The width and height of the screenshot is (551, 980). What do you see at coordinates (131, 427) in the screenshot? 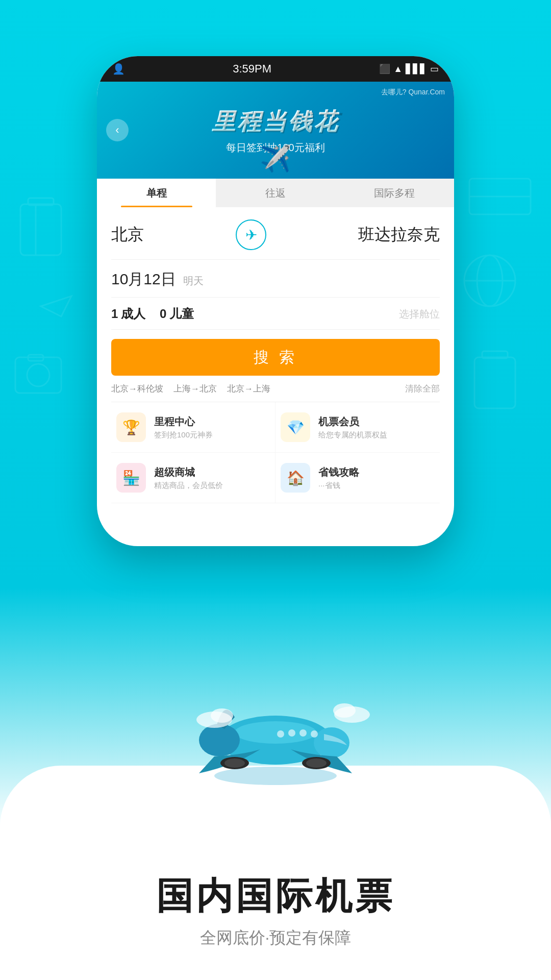
I see `mileage-icon: 🏆` at bounding box center [131, 427].